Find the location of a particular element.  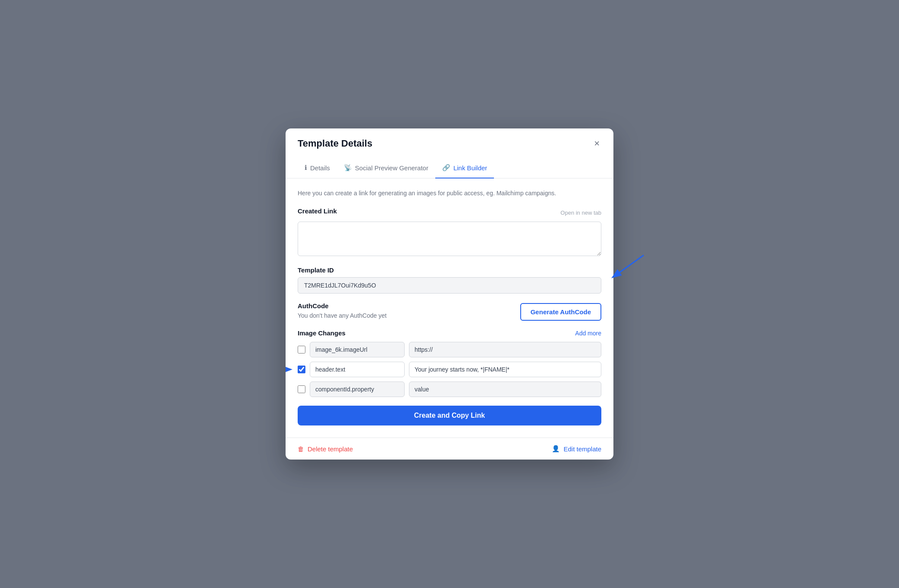

image-changes-section: Image Changes Add more is located at coordinates (450, 363).